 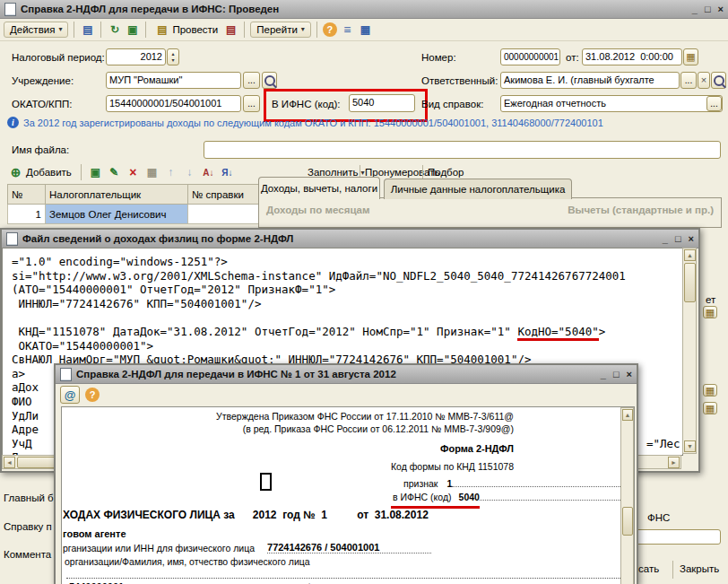 What do you see at coordinates (228, 172) in the screenshot?
I see `sort-desc-icon: Я↓` at bounding box center [228, 172].